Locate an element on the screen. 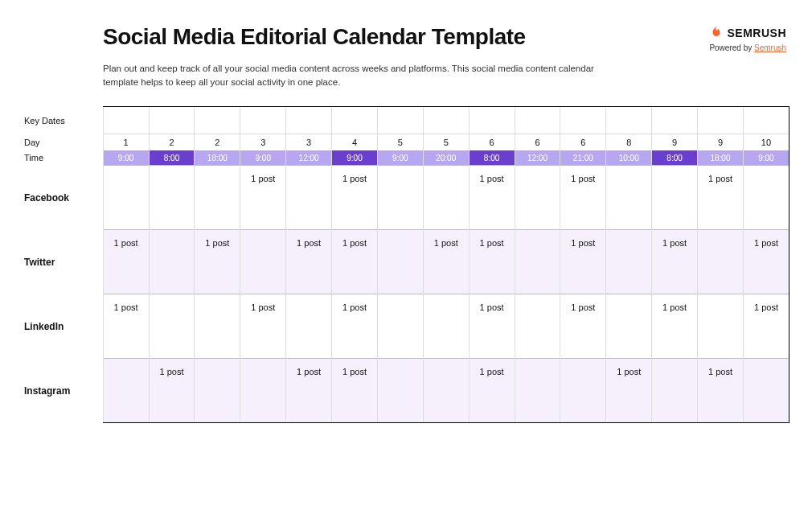  row-label: Key Dates is located at coordinates (63, 121).